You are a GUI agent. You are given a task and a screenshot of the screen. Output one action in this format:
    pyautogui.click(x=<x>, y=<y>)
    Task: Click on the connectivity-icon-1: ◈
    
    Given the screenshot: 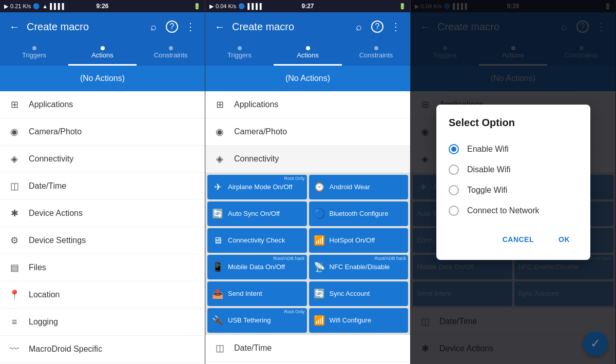 What is the action you would take?
    pyautogui.click(x=14, y=159)
    